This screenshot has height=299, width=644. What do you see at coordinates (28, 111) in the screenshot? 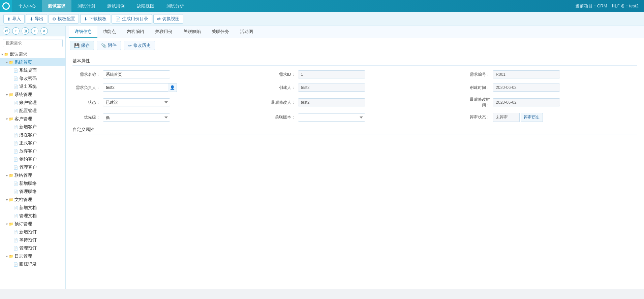
I see `tree-label: 配置管理` at bounding box center [28, 111].